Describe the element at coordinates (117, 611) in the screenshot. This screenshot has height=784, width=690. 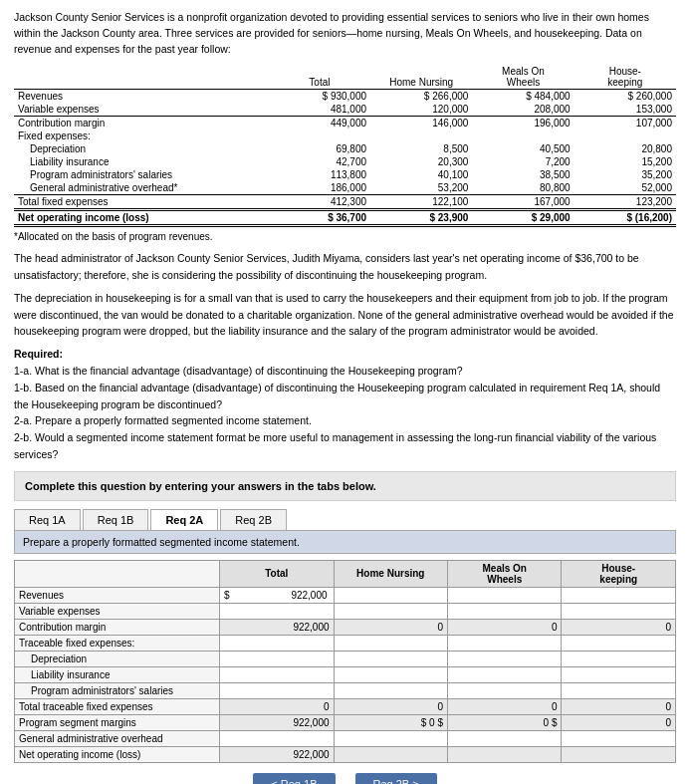
I see `seg-label-variable: Variable expenses` at that location.